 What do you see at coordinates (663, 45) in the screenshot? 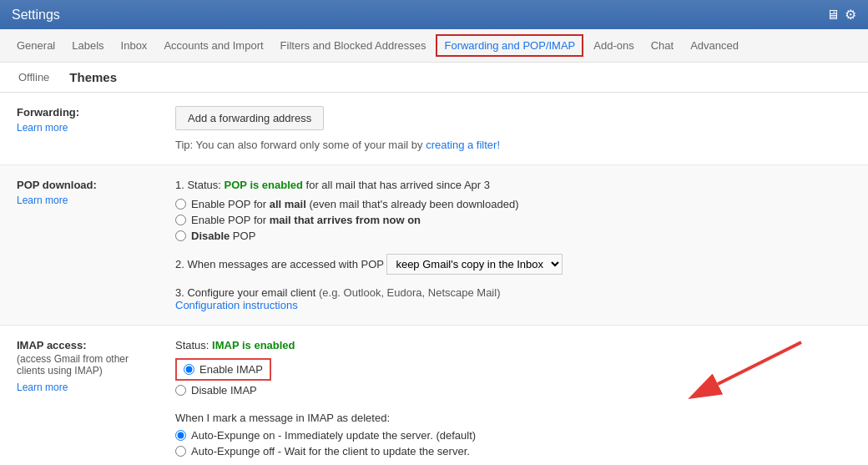
I see `tab-chat: Chat` at bounding box center [663, 45].